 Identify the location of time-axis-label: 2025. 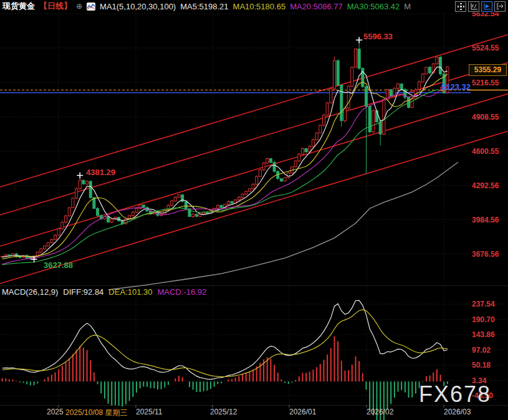
(55, 412).